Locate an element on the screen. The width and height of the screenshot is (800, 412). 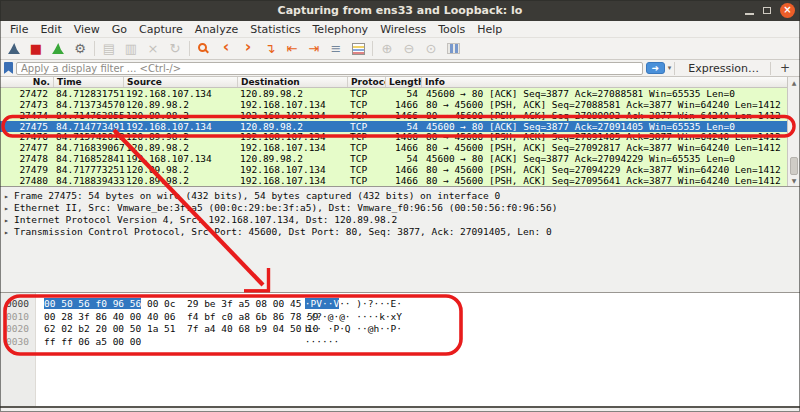
cell-length: 1466 is located at coordinates (404, 180).